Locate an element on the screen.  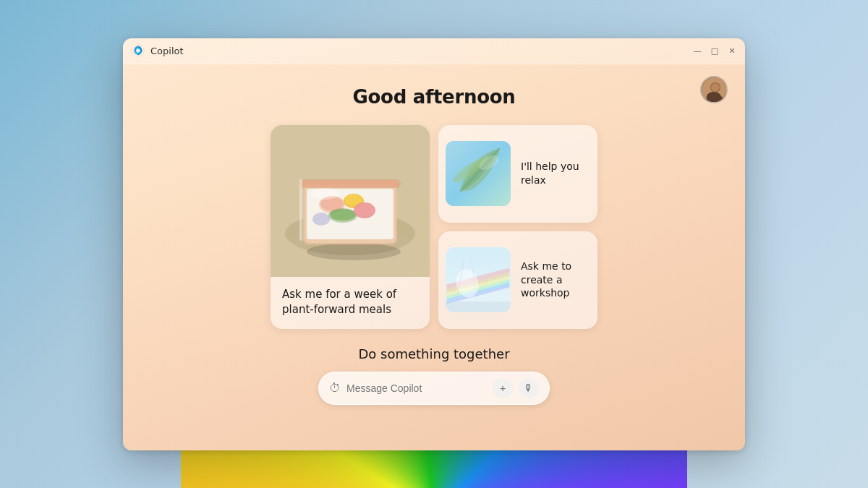
relax-image is located at coordinates (478, 174).